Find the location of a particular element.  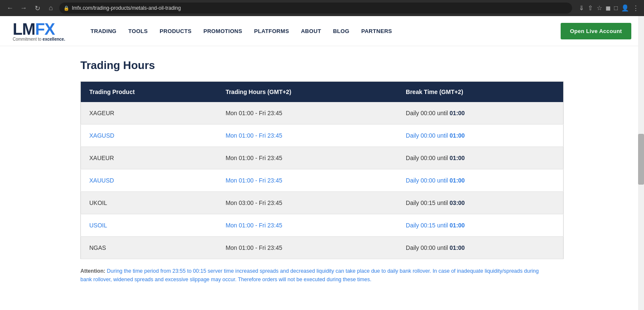

share-icon: ⇧ is located at coordinates (591, 8).